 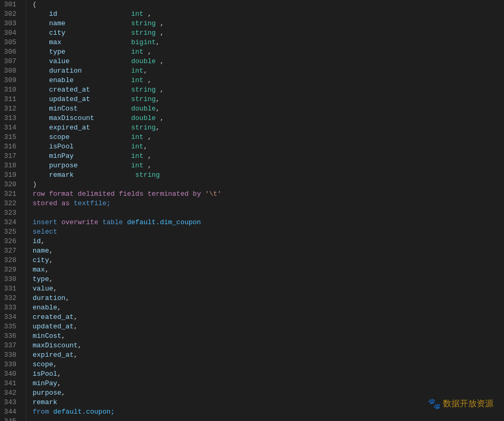 What do you see at coordinates (268, 118) in the screenshot?
I see `code-line: maxDiscount double ,` at bounding box center [268, 118].